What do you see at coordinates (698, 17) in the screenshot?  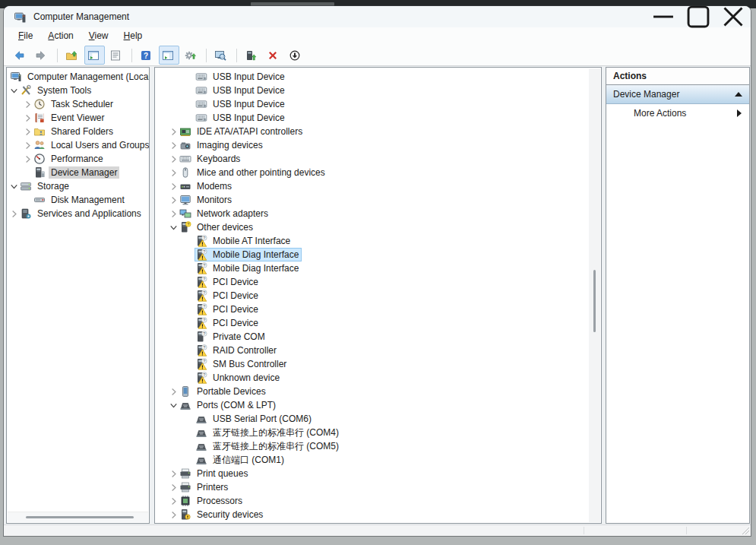 I see `maximize-button` at bounding box center [698, 17].